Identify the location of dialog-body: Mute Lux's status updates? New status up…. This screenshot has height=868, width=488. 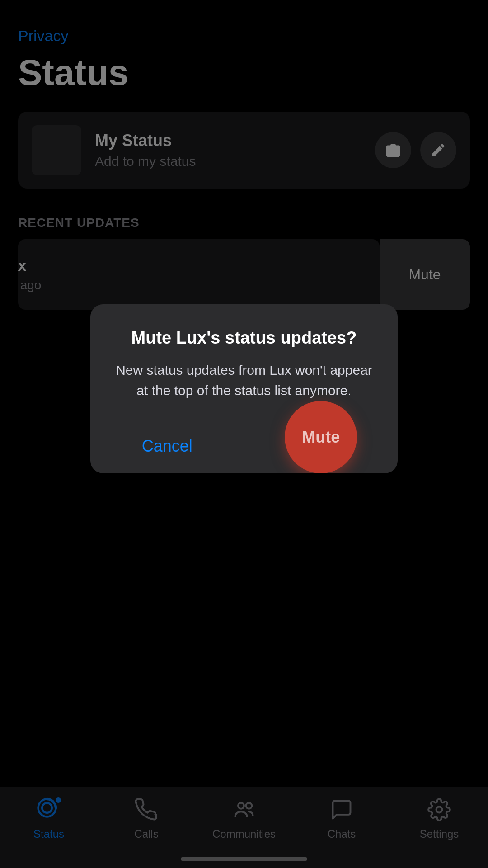
(244, 362).